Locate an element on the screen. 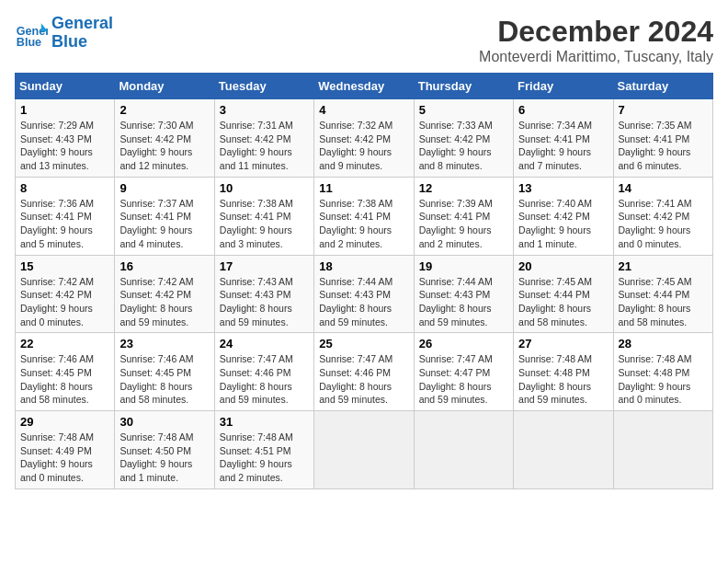 Image resolution: width=728 pixels, height=563 pixels. day-info: Sunrise: 7:43 AM Sunset: 4:43 PM Dayligh… is located at coordinates (265, 302).